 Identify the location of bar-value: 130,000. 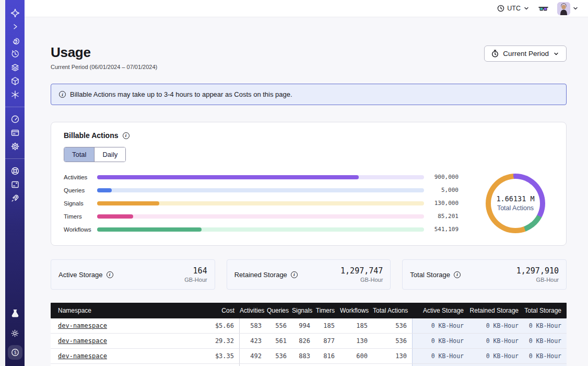
(441, 203).